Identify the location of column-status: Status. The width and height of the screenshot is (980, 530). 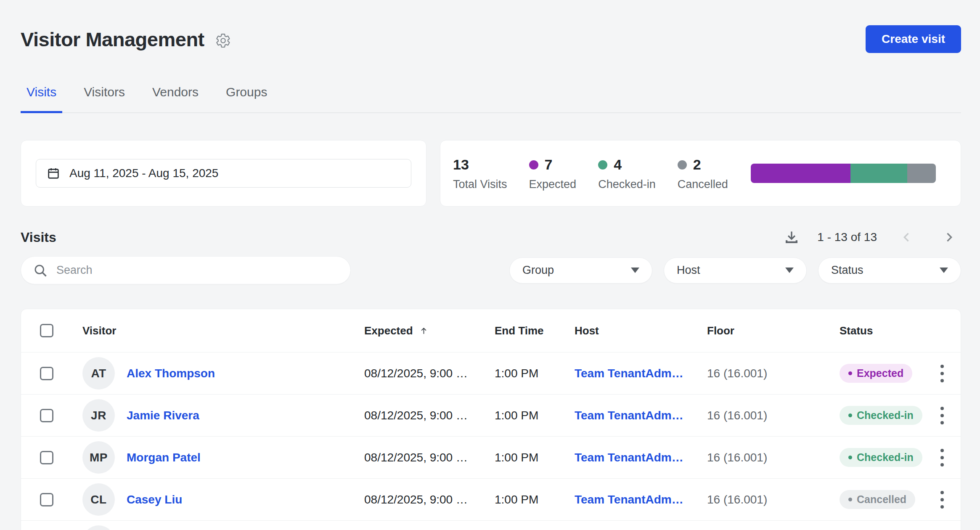
(888, 331).